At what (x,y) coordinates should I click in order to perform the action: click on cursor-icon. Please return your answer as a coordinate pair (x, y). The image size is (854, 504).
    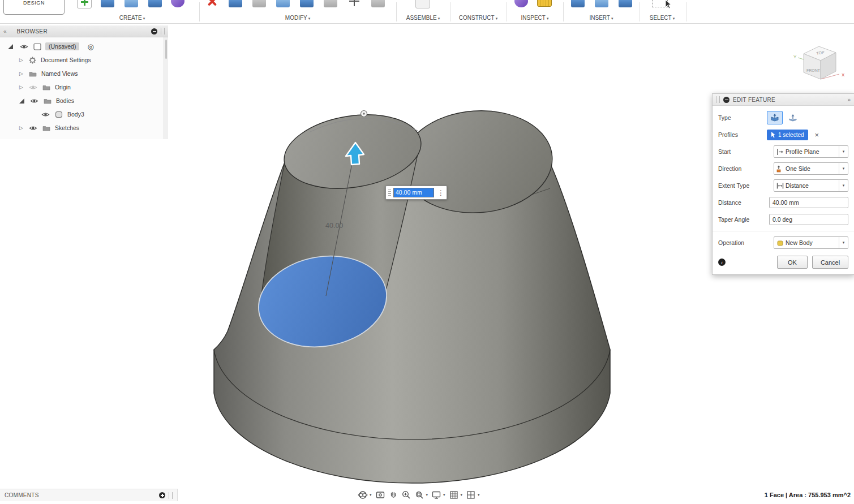
    Looking at the image, I should click on (668, 5).